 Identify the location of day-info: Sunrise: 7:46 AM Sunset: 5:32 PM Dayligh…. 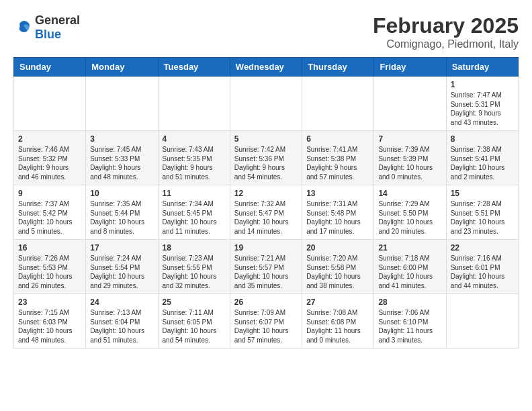
(50, 163).